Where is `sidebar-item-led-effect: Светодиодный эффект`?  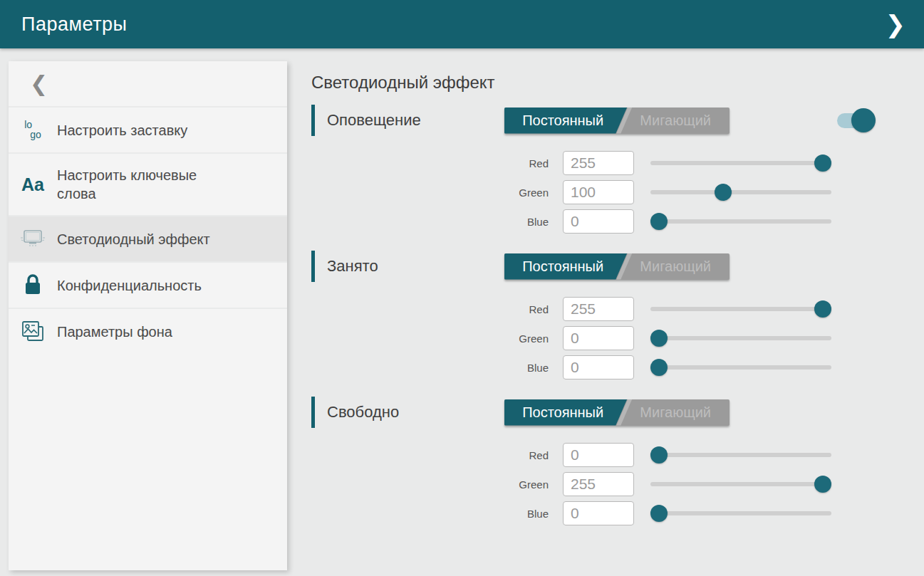 sidebar-item-led-effect: Светодиодный эффект is located at coordinates (148, 238).